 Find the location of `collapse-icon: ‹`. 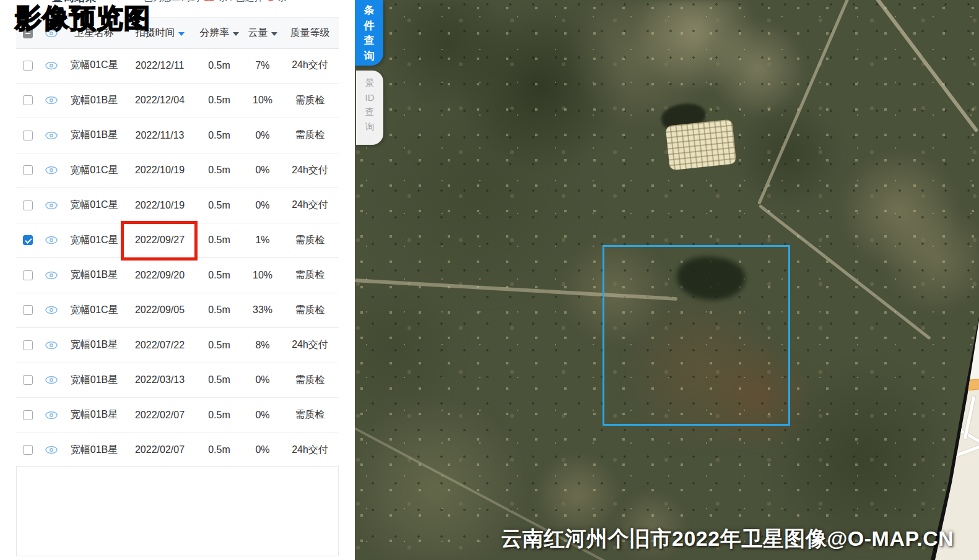

collapse-icon: ‹ is located at coordinates (24, 1).